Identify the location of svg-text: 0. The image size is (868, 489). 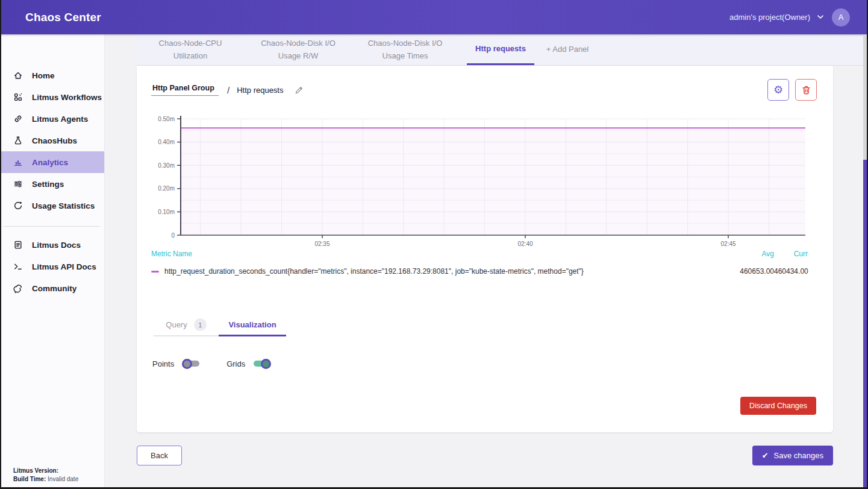
(173, 235).